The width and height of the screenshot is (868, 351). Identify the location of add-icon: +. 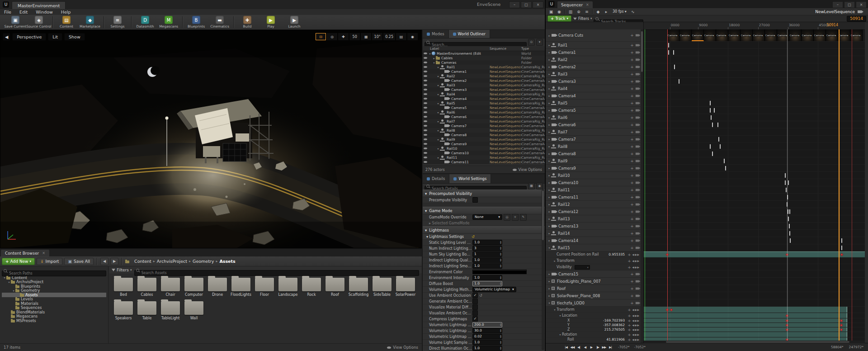
(515, 217).